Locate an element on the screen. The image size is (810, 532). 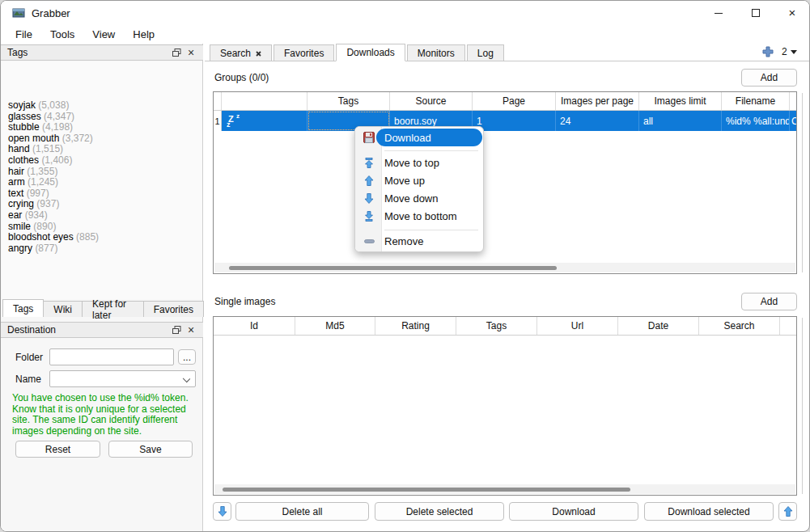
tab-favorites: Favorites is located at coordinates (304, 53).